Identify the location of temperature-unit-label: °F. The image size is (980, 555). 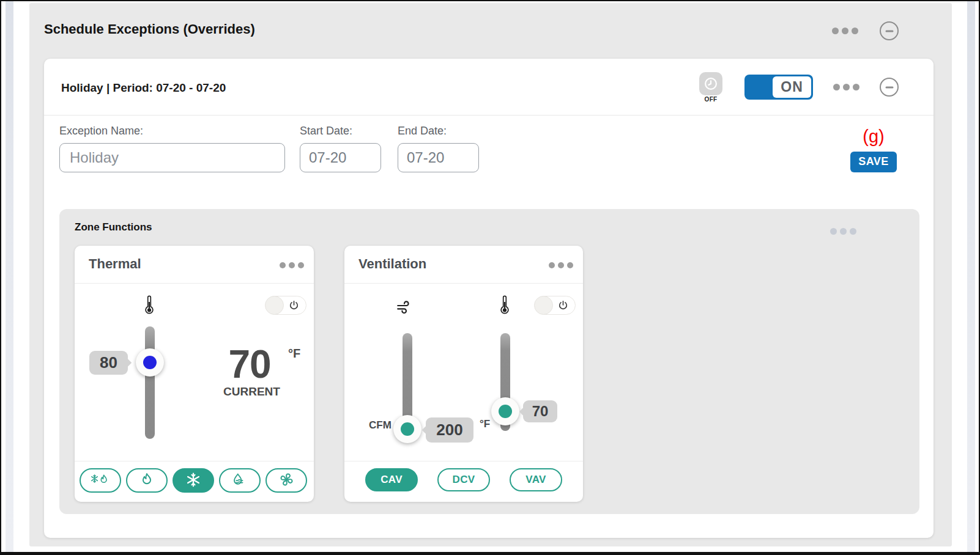
(484, 424).